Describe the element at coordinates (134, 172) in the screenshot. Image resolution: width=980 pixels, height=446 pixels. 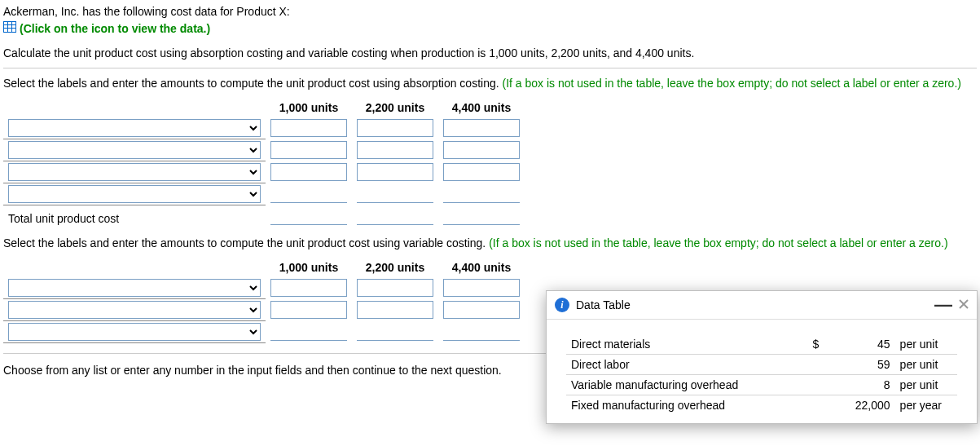
I see `abs-row3-select` at that location.